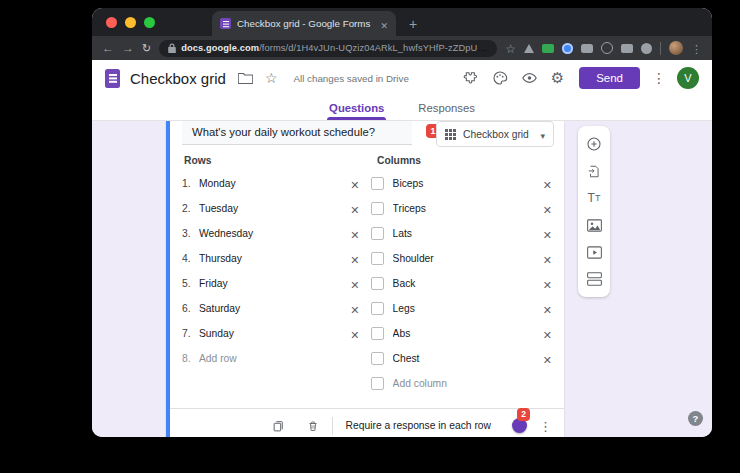 The height and width of the screenshot is (473, 740). Describe the element at coordinates (272, 358) in the screenshot. I see `row-label: Add row` at that location.